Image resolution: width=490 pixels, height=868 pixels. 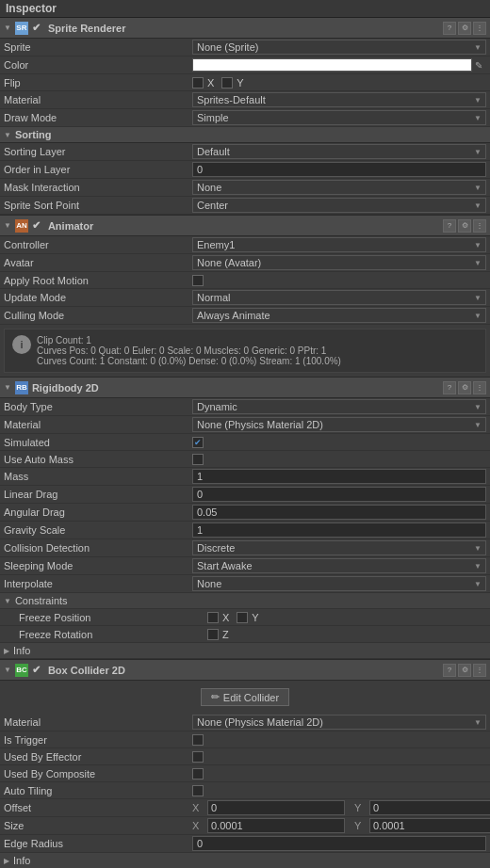 I want to click on controller-dropdown: Enemy1 ▼, so click(x=339, y=245).